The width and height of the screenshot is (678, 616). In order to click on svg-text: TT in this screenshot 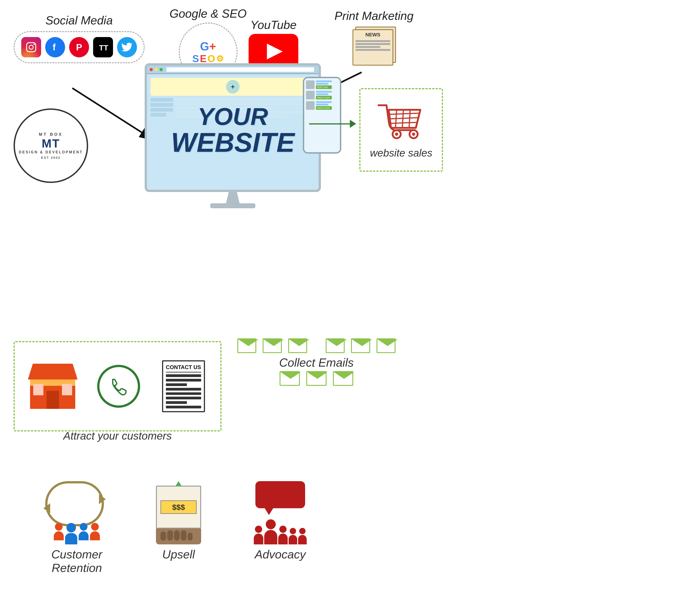, I will do `click(104, 48)`.